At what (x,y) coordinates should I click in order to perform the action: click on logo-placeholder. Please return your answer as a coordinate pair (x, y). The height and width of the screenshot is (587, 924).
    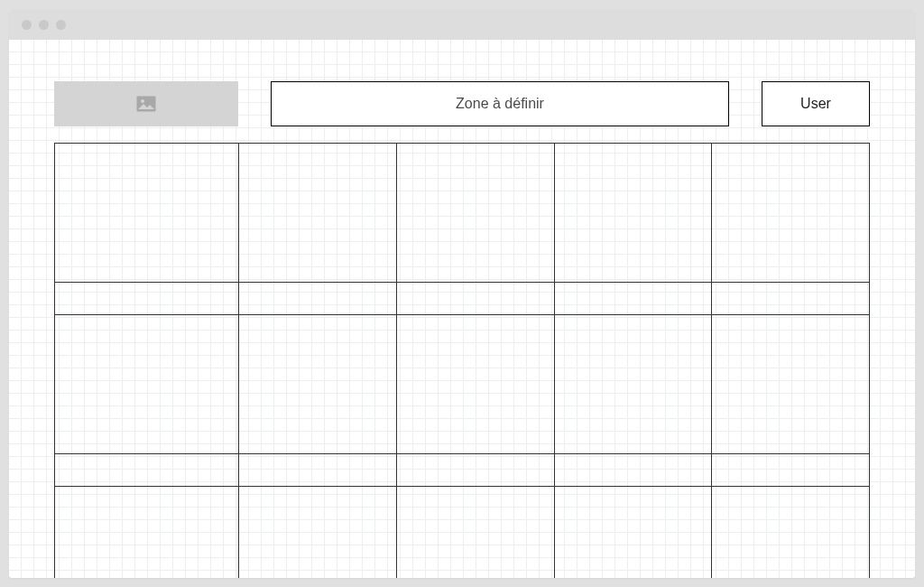
    Looking at the image, I should click on (146, 104).